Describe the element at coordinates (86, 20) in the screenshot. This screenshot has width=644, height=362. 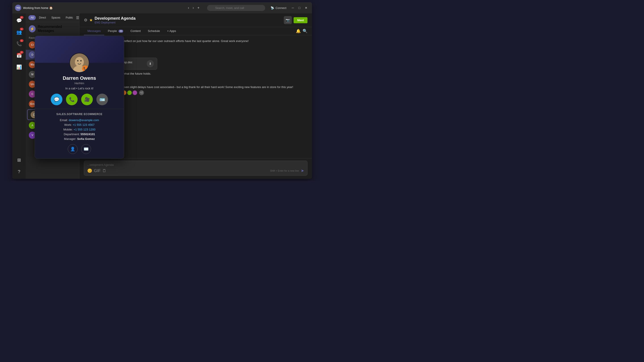
I see `settings-icon: ⚙` at that location.